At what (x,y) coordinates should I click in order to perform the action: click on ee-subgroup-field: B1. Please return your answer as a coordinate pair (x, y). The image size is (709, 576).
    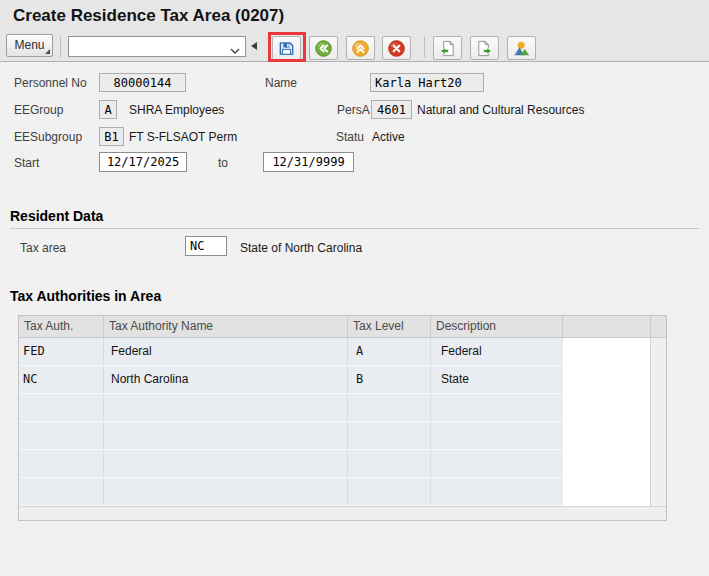
    Looking at the image, I should click on (112, 136).